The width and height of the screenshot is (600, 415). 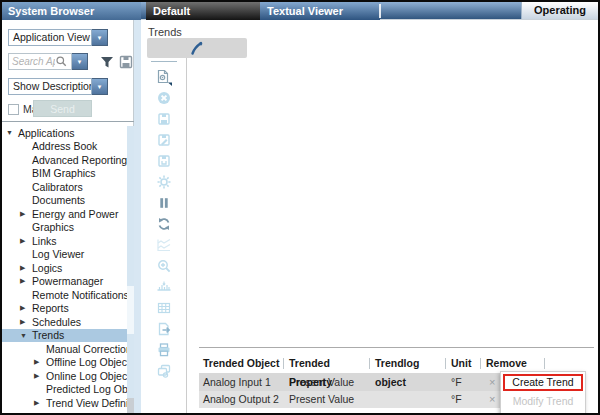 What do you see at coordinates (50, 308) in the screenshot?
I see `tree-item-label: Reports` at bounding box center [50, 308].